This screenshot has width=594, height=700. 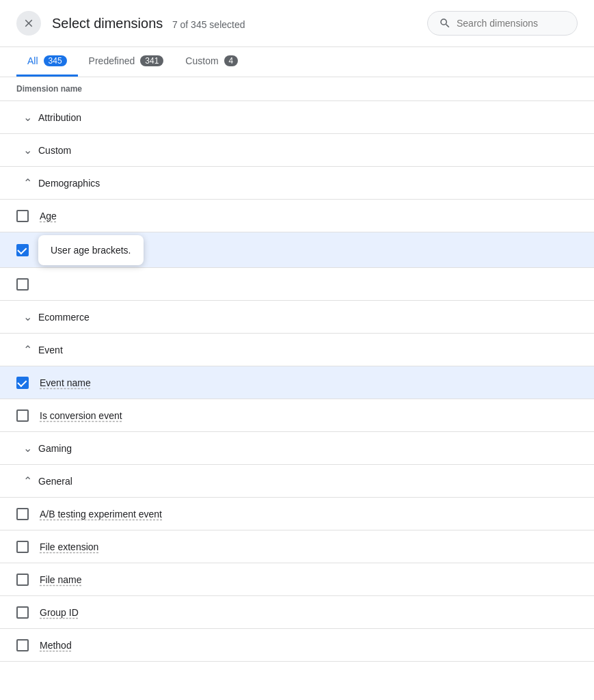 I want to click on close-icon, so click(x=29, y=23).